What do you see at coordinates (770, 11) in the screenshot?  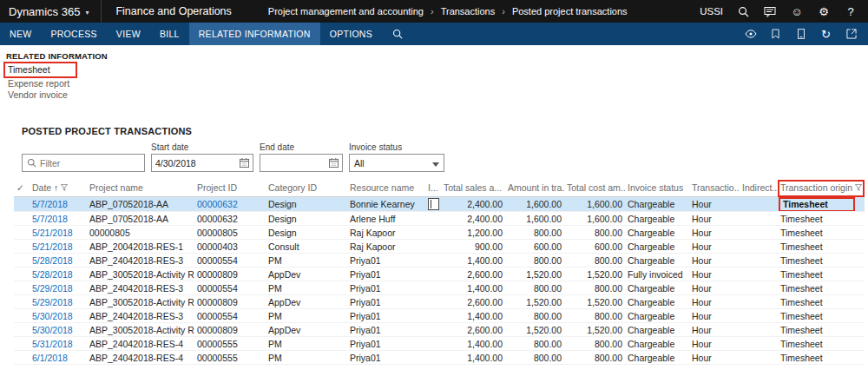 I see `message-icon` at bounding box center [770, 11].